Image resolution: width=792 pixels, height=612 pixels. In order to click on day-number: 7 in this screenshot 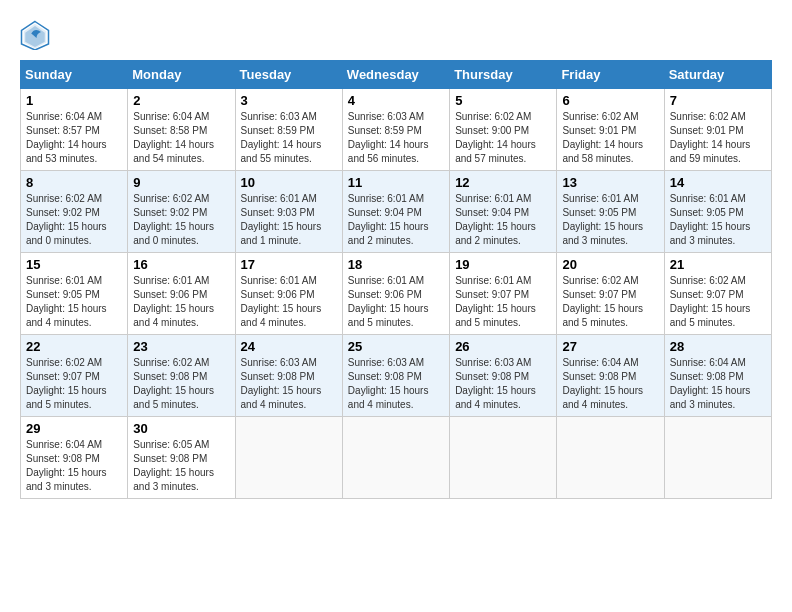, I will do `click(718, 100)`.